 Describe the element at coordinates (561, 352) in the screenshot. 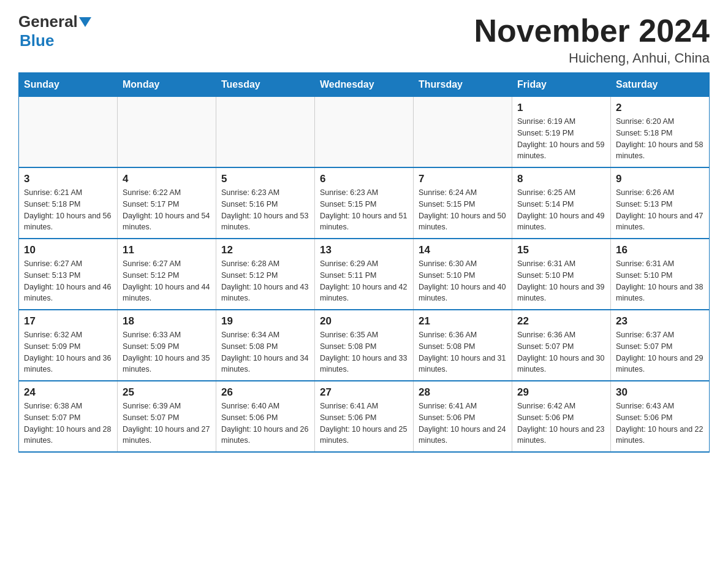

I see `day-info: Sunrise: 6:36 AMSunset: 5:07 PMDaylight:…` at that location.